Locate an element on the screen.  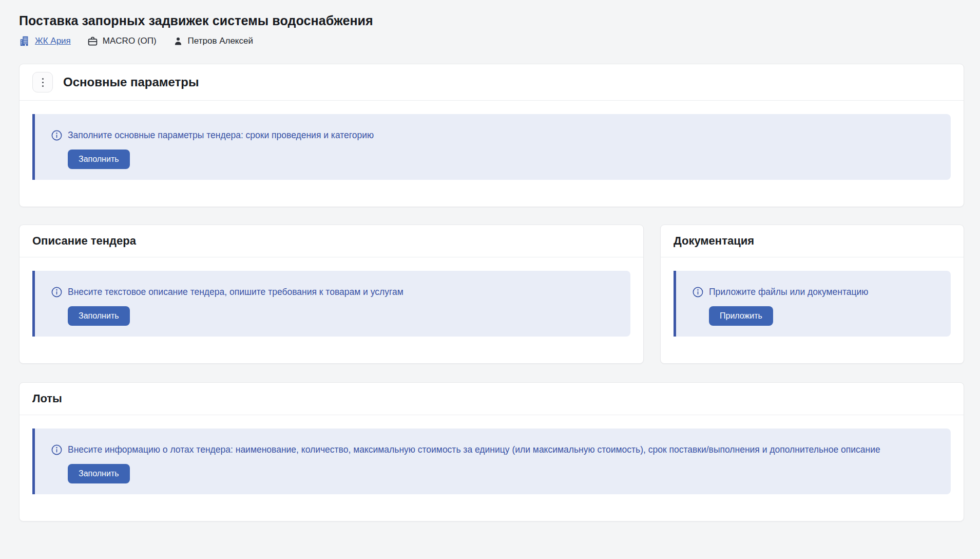
card-lots-title: Лоты is located at coordinates (47, 399).